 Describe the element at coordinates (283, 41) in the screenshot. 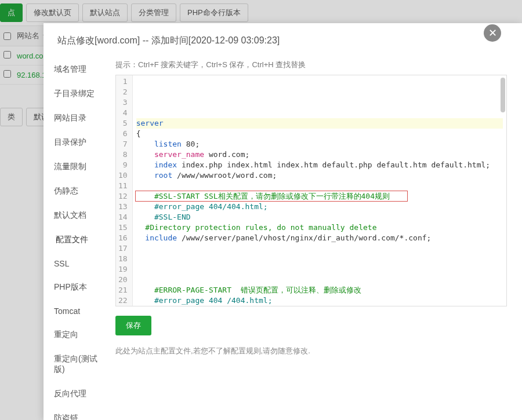

I see `modal-title: 站点修改[word.com] -- 添加时间[2020-12-09 03:09:…` at that location.